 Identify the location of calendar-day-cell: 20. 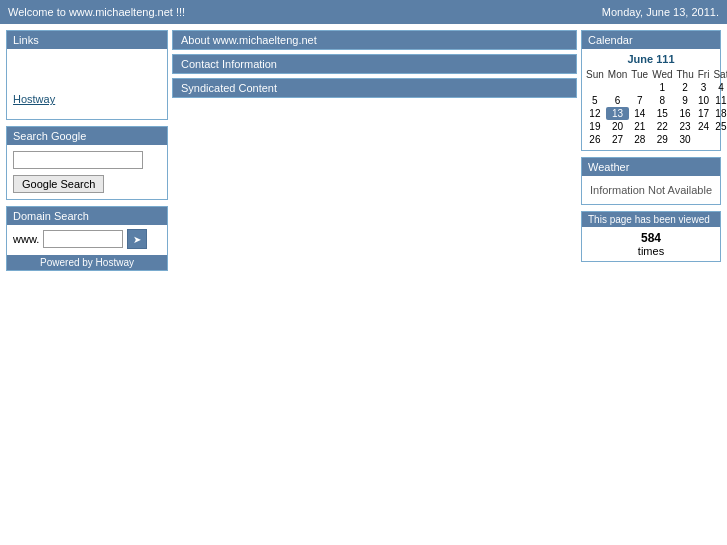
(618, 126).